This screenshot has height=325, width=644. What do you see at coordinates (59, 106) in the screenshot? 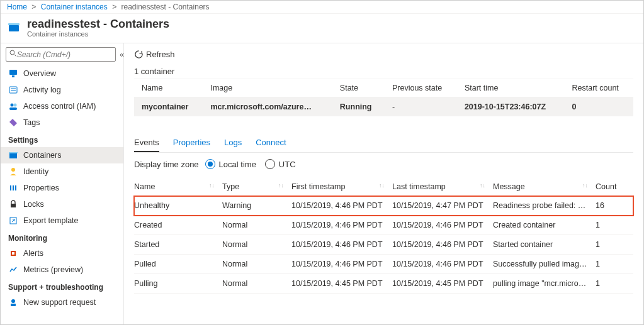
I see `sidebar-item-label: Access control (IAM)` at bounding box center [59, 106].